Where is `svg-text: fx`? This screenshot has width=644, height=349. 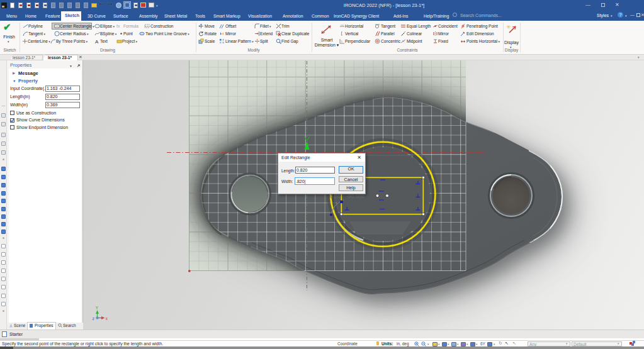 svg-text: fx is located at coordinates (118, 26).